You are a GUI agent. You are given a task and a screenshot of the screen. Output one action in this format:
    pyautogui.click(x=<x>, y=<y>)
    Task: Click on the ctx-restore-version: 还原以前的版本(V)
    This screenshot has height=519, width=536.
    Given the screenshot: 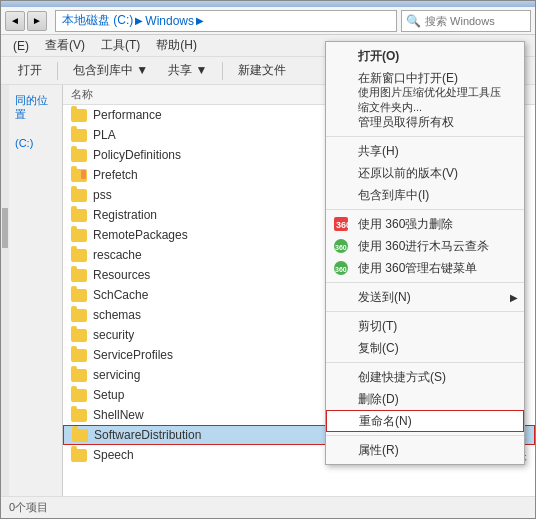 What is the action you would take?
    pyautogui.click(x=425, y=173)
    